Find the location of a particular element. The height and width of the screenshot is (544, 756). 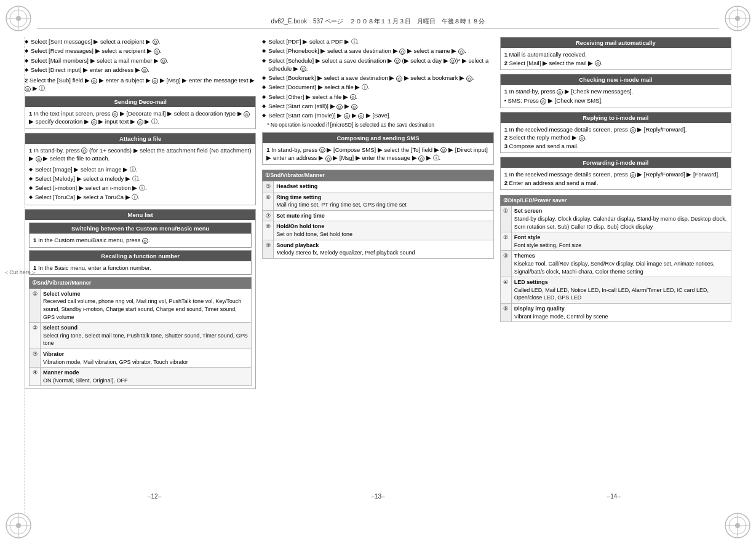

table-row: ① Set screenStand-by display, Clock disp… is located at coordinates (615, 219).